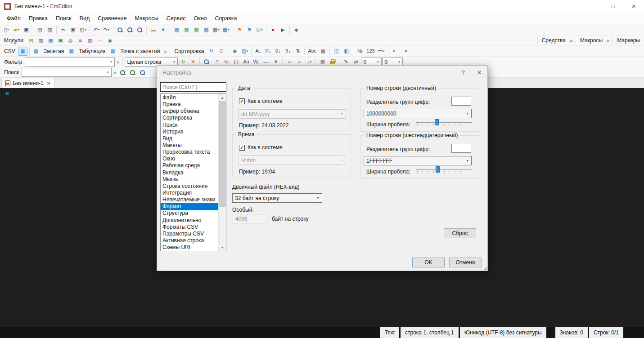 This screenshot has width=644, height=338. Describe the element at coordinates (189, 173) in the screenshot. I see `category-item: Вкладка` at that location.